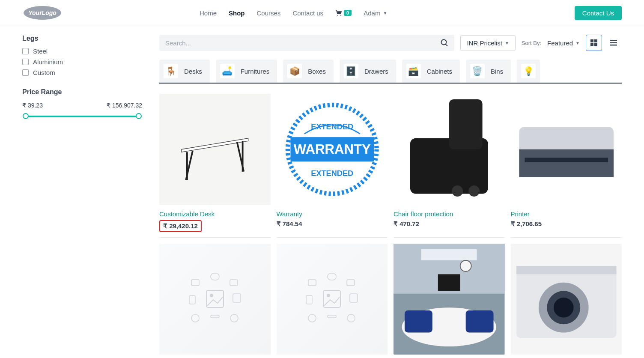  I want to click on price-max: ₹ 156,907.32, so click(124, 105).